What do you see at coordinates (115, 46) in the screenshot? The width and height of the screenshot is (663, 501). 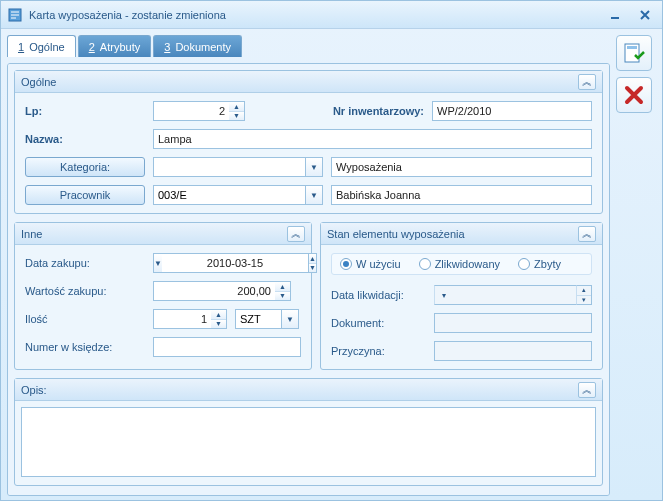 I see `tab-atrybuty: 2 Atrybuty` at bounding box center [115, 46].